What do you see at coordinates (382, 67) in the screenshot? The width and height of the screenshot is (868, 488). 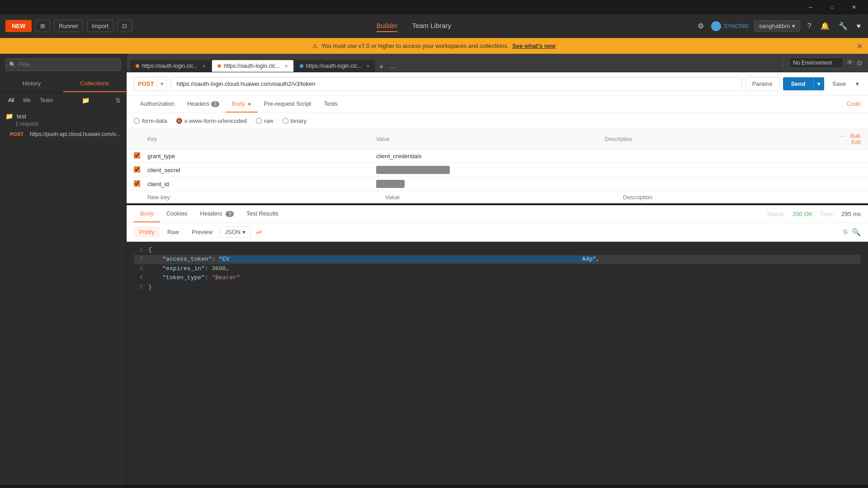 I see `add-tab-button: +` at bounding box center [382, 67].